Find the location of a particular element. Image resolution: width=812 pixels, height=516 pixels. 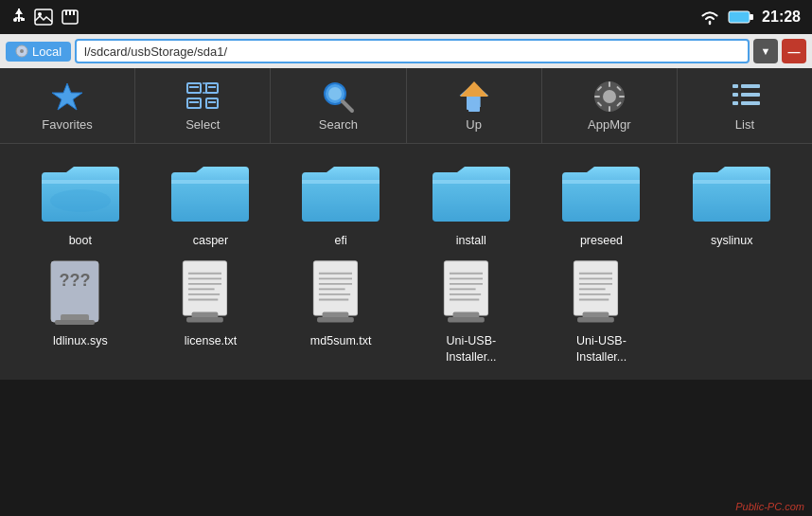

folder-casper: casper is located at coordinates (211, 204).